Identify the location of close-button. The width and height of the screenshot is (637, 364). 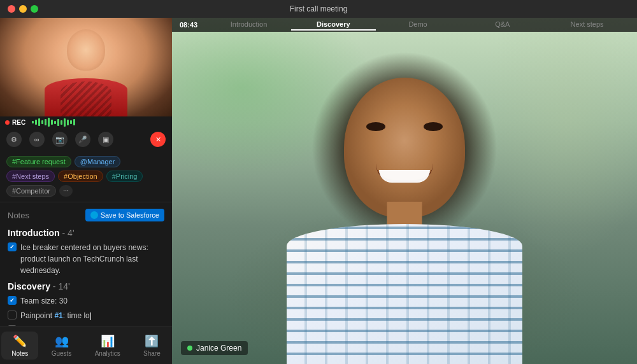
(11, 9).